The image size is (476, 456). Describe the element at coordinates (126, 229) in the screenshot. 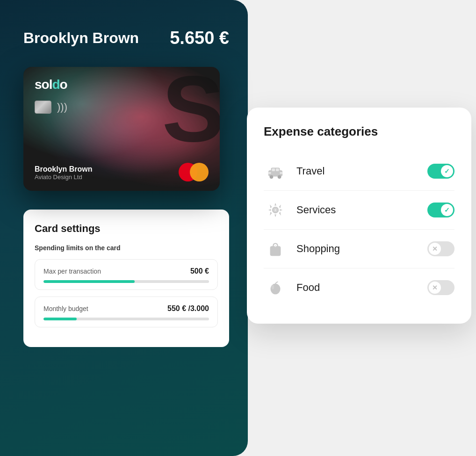

I see `card-settings-title: Card settings` at that location.